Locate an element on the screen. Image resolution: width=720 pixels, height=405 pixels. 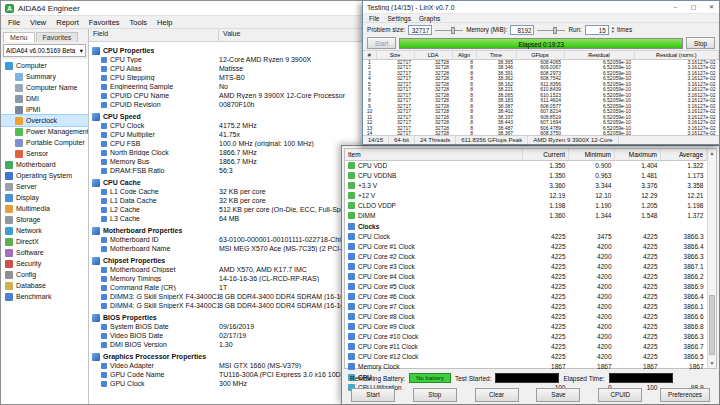
sidebar-item-power-management: Power Management is located at coordinates (44, 132).